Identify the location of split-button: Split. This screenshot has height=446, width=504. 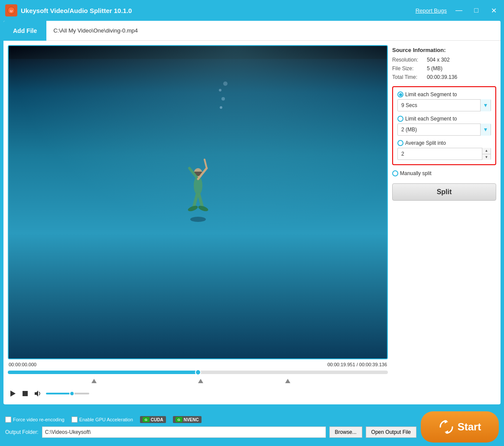
(444, 192).